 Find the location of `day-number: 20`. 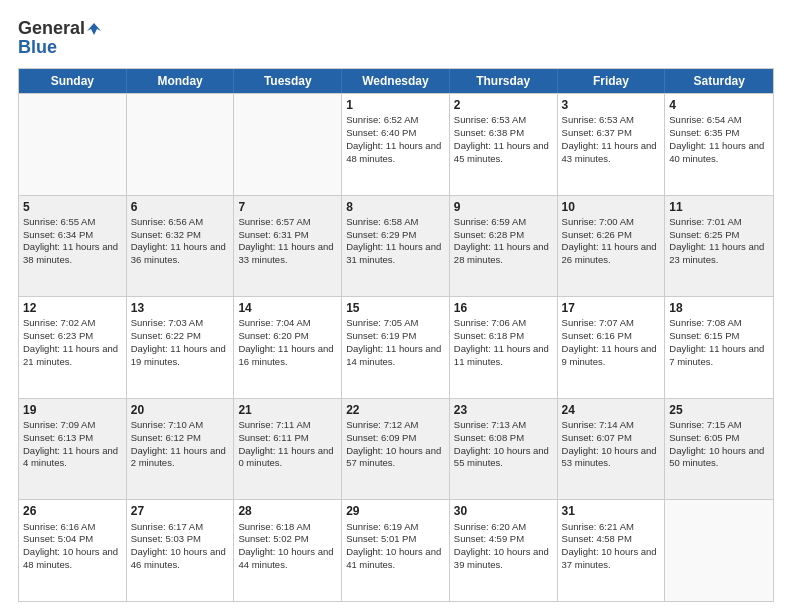

day-number: 20 is located at coordinates (180, 410).